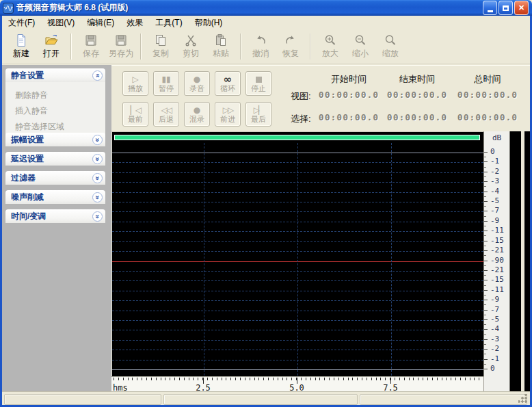 This screenshot has height=407, width=532. What do you see at coordinates (97, 75) in the screenshot?
I see `chevron-up-icon: »` at bounding box center [97, 75].